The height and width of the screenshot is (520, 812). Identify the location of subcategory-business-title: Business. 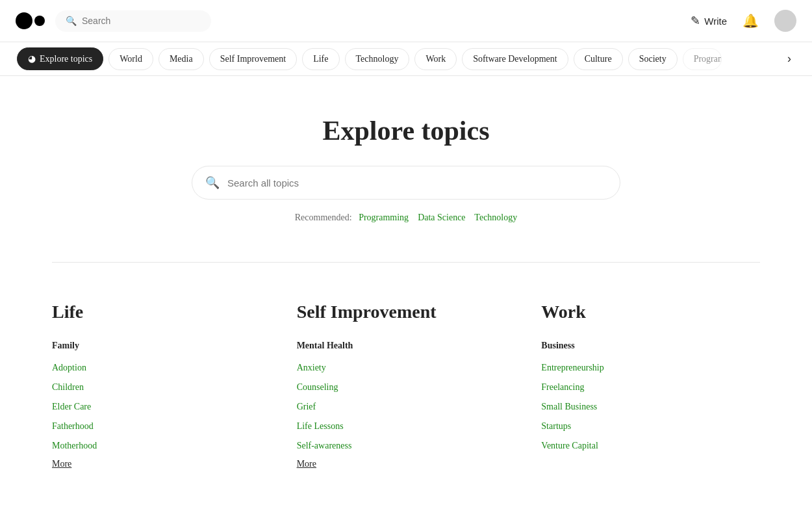
(651, 346).